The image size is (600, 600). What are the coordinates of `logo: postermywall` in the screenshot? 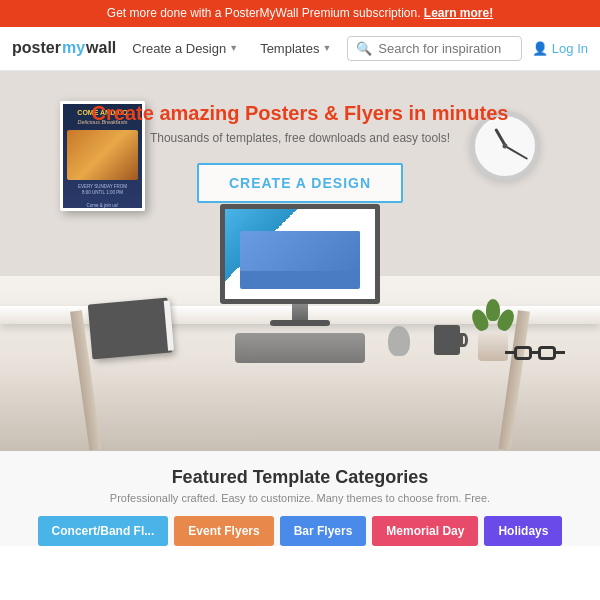 It's located at (64, 48).